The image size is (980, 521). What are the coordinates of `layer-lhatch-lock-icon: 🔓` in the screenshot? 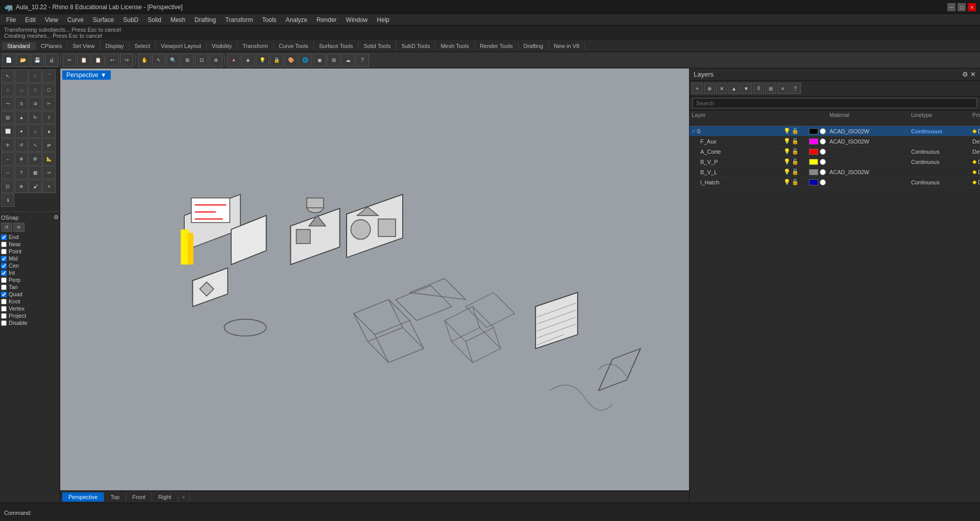 It's located at (795, 182).